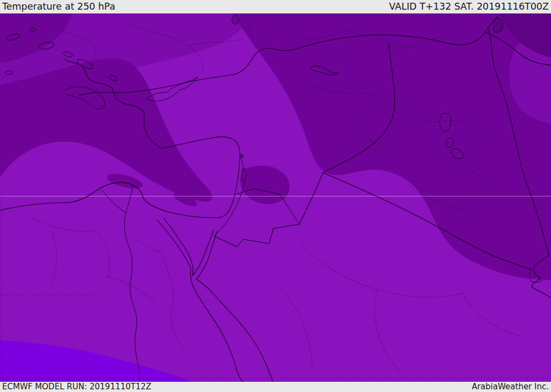 The image size is (551, 392). Describe the element at coordinates (244, 175) in the screenshot. I see `dead-sea` at that location.